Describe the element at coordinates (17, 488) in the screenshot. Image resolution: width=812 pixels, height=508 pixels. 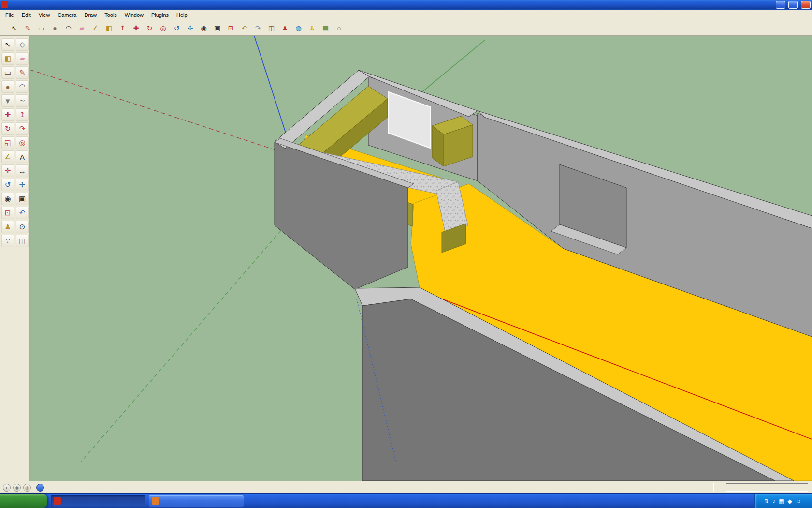
I see `credit-icon: ◉` at that location.